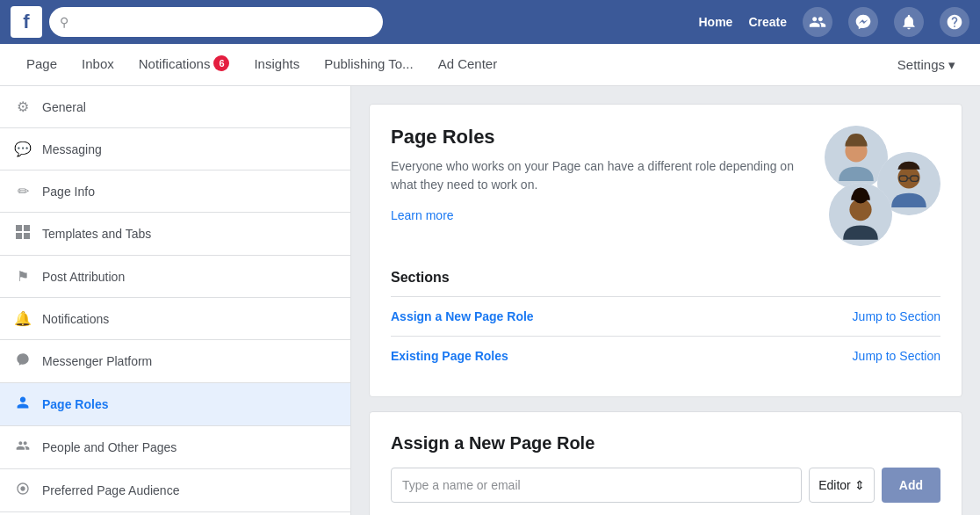  What do you see at coordinates (666, 323) in the screenshot?
I see `sections-container: Sections Assign a New Page Role Jump to …` at bounding box center [666, 323].